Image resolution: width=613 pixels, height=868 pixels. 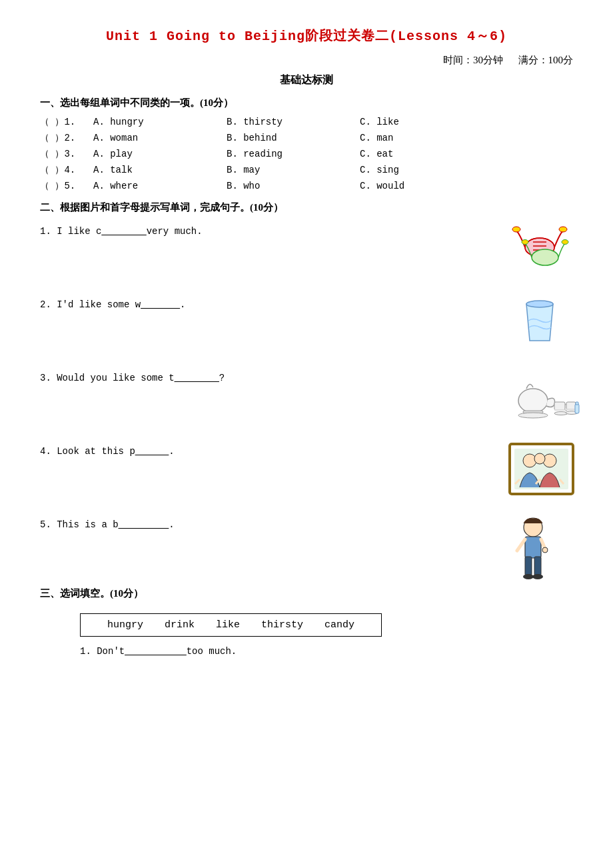 What do you see at coordinates (67, 154) in the screenshot?
I see `q-bracket: （ ）3.` at bounding box center [67, 154].